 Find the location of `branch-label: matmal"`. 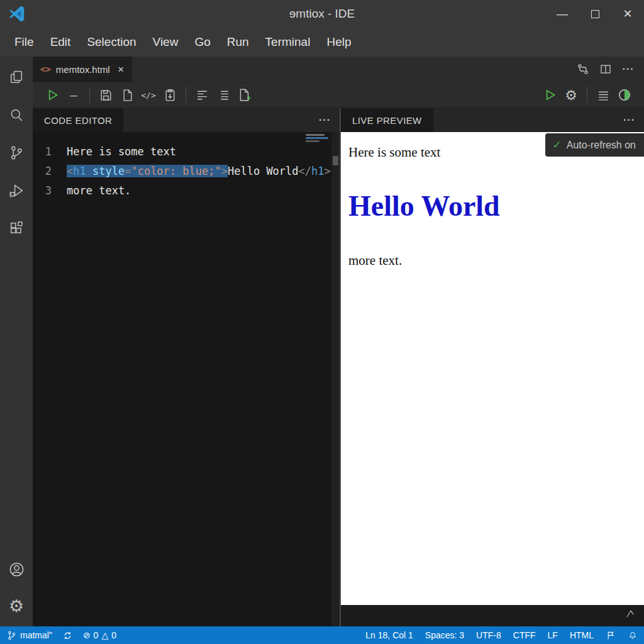

branch-label: matmal" is located at coordinates (36, 635).